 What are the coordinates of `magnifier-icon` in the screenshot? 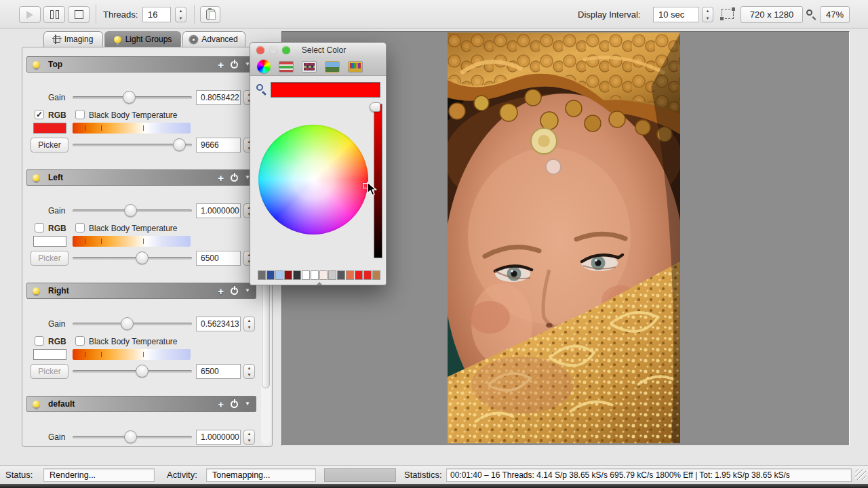 It's located at (810, 12).